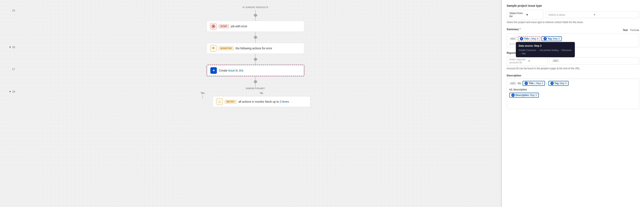  I want to click on workflow-row-17: 17 ✦ Create issue in Jira, so click(250, 76).